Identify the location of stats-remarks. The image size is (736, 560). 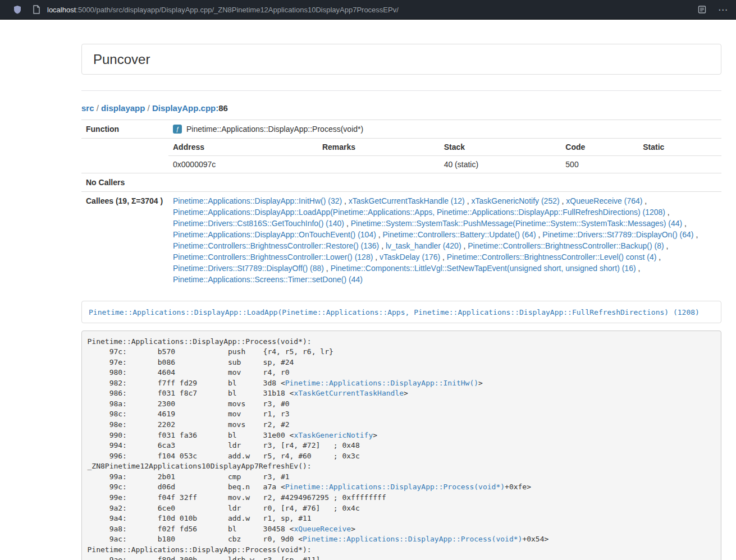
(378, 165).